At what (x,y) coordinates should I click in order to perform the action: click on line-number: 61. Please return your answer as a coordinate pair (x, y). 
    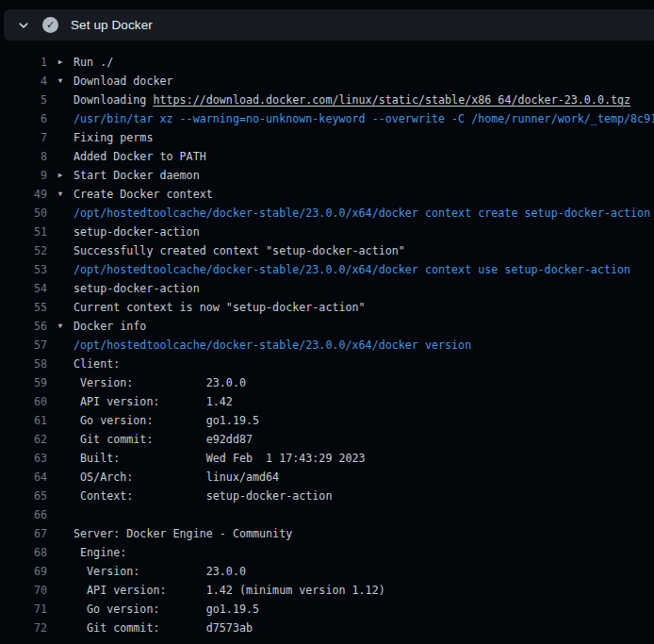
    Looking at the image, I should click on (24, 421).